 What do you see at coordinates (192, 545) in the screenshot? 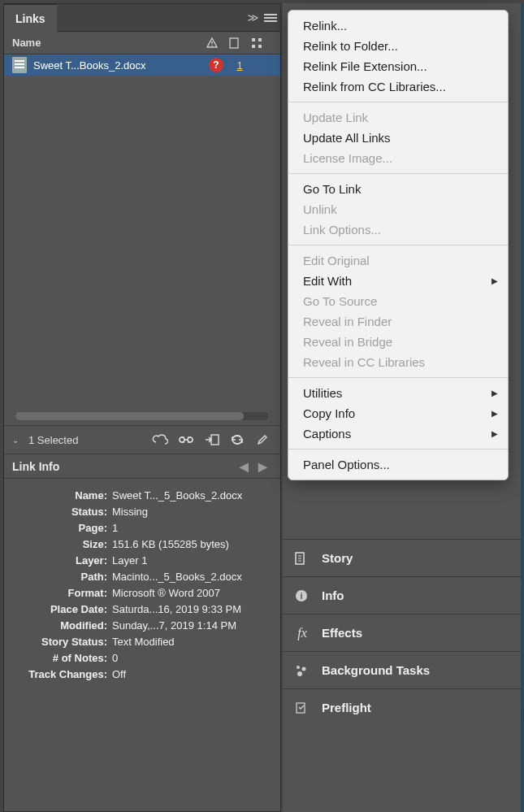
I see `info-size-value: 151.6 KB (155285 bytes)` at bounding box center [192, 545].